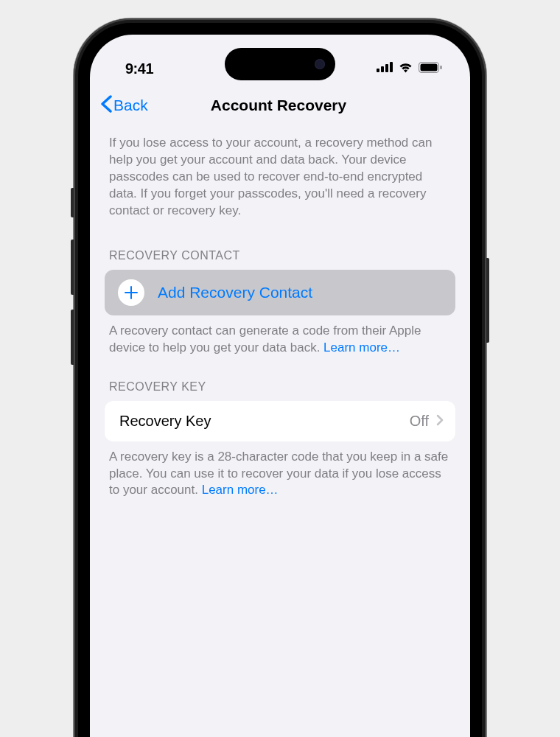 The width and height of the screenshot is (560, 737). Describe the element at coordinates (280, 105) in the screenshot. I see `navigation-bar: Back Account Recovery` at that location.